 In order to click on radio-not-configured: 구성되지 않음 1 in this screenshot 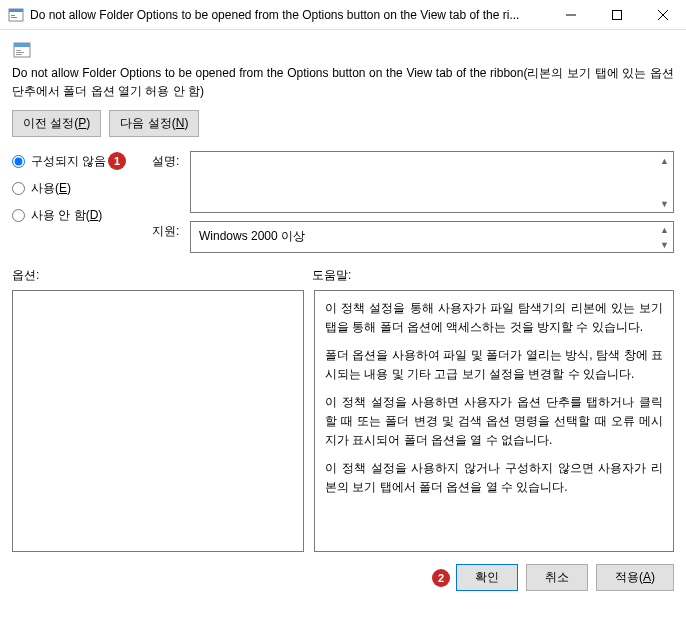, I will do `click(72, 162)`.